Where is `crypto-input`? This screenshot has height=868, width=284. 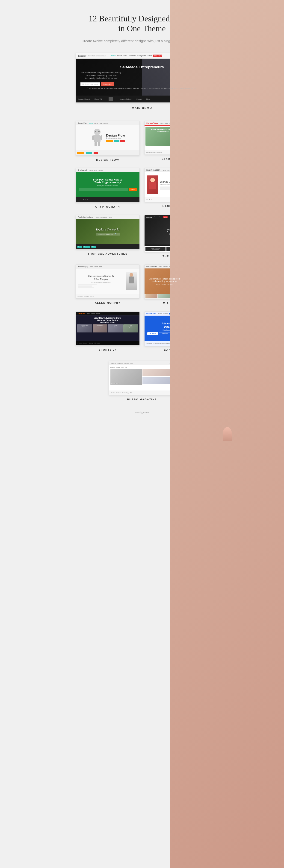 crypto-input is located at coordinates (103, 190).